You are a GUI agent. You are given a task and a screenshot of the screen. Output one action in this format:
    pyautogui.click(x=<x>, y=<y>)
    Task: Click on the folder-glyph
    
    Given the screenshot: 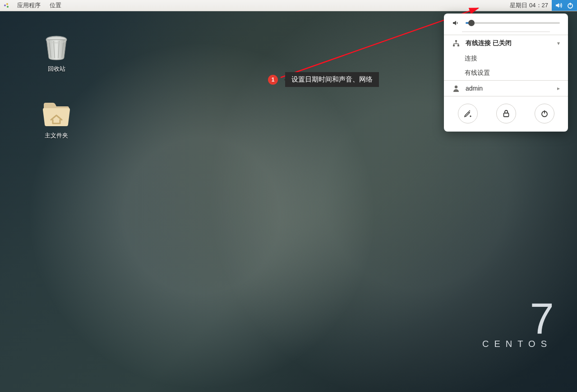 What is the action you would take?
    pyautogui.click(x=56, y=114)
    